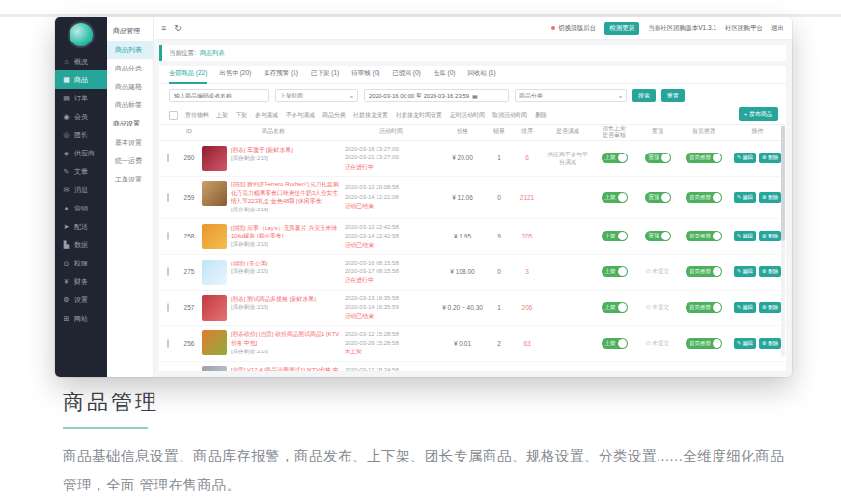 Image resolution: width=841 pixels, height=504 pixels. What do you see at coordinates (81, 135) in the screenshot?
I see `sidebar-item-leaders: ◎团长` at bounding box center [81, 135].